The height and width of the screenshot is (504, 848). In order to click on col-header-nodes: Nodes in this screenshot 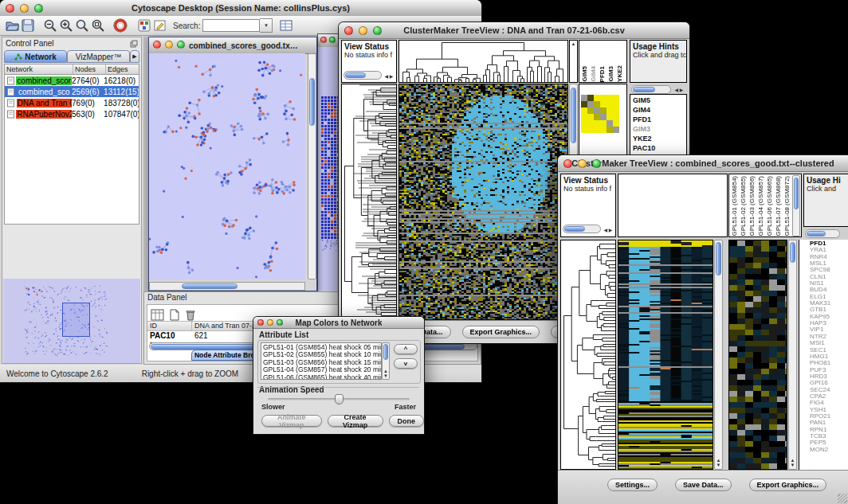, I will do `click(89, 70)`.